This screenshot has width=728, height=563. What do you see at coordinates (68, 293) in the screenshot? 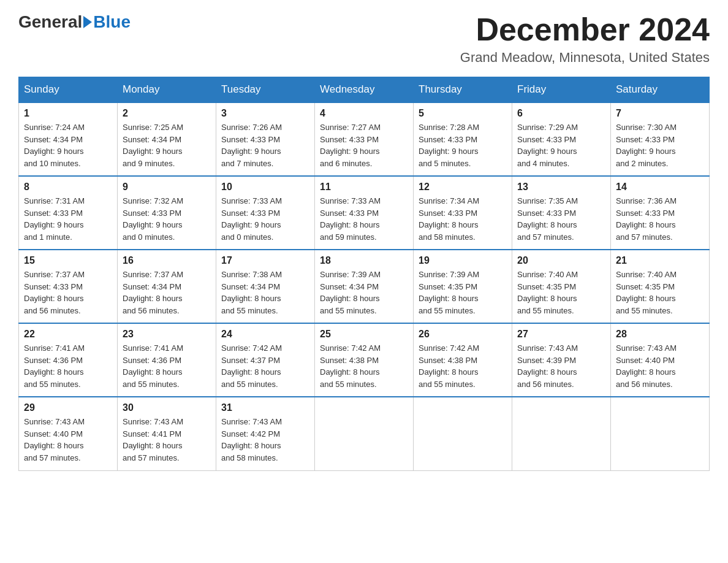
I see `day-info: Sunrise: 7:37 AM Sunset: 4:33 PM Dayligh…` at bounding box center [68, 293].